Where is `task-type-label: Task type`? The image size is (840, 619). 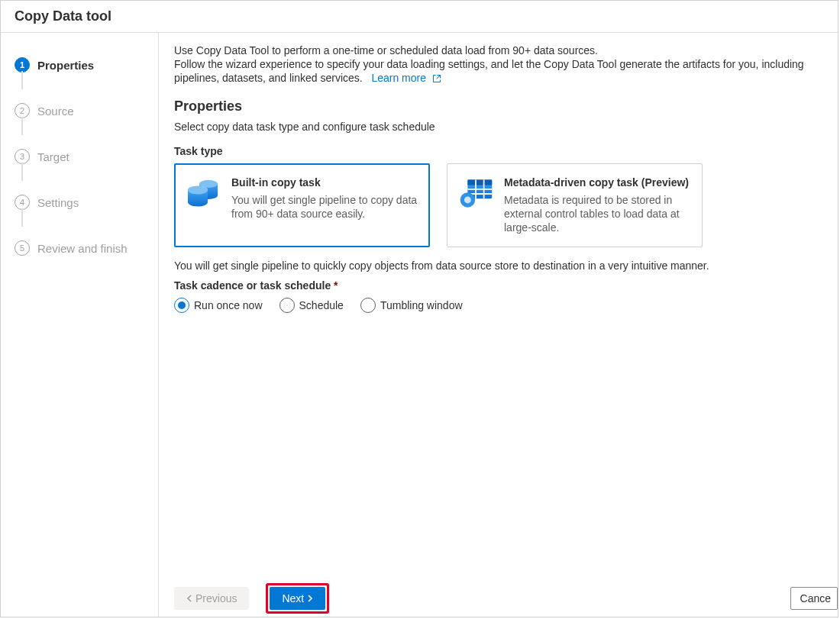 task-type-label: Task type is located at coordinates (498, 151).